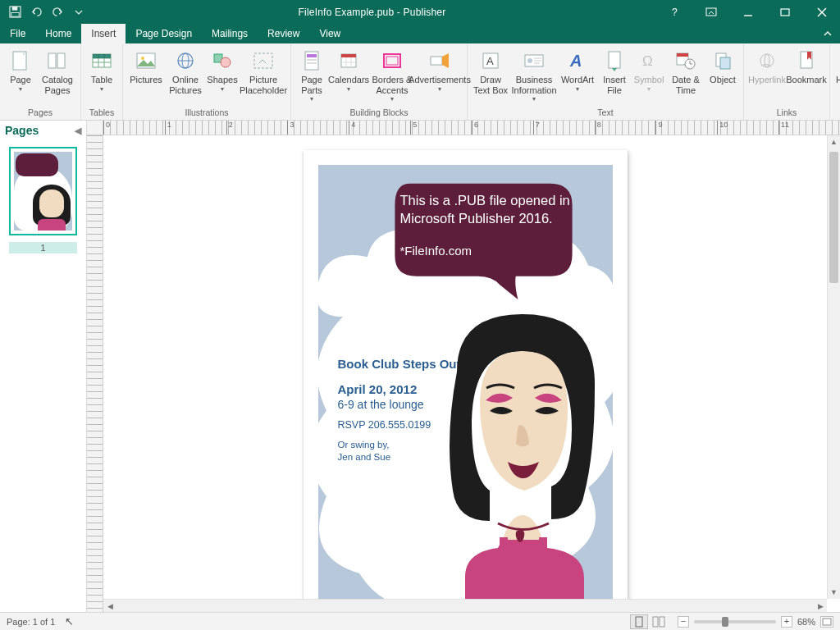  What do you see at coordinates (21, 130) in the screenshot?
I see `pages-pane-title: Pages` at bounding box center [21, 130].